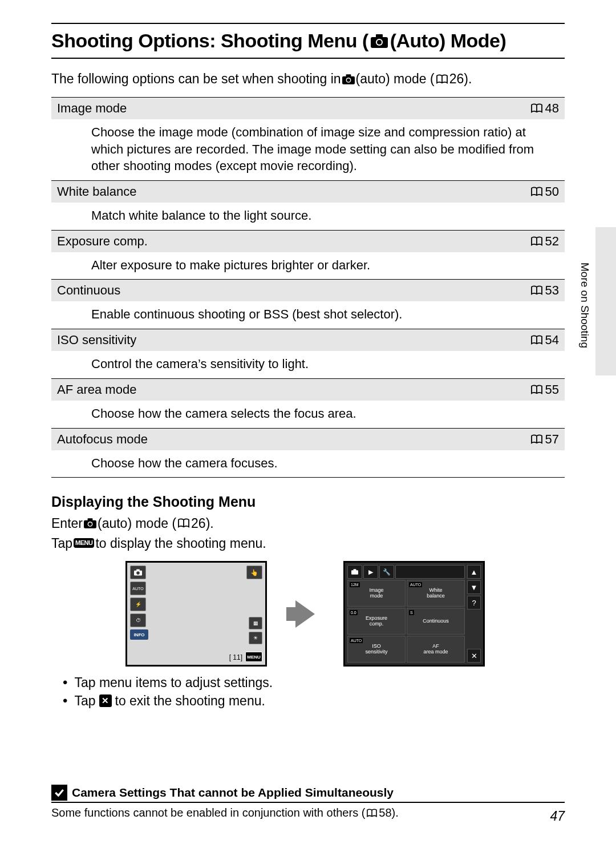  I want to click on s1-sidebar: AUTO ⚡ ⏱ INFO, so click(139, 603).